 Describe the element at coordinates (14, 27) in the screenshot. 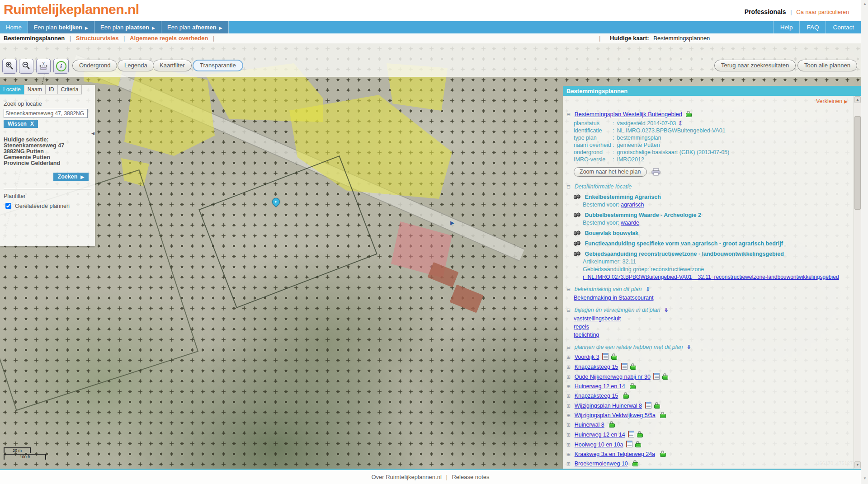

I see `nav-item-home: Home` at that location.